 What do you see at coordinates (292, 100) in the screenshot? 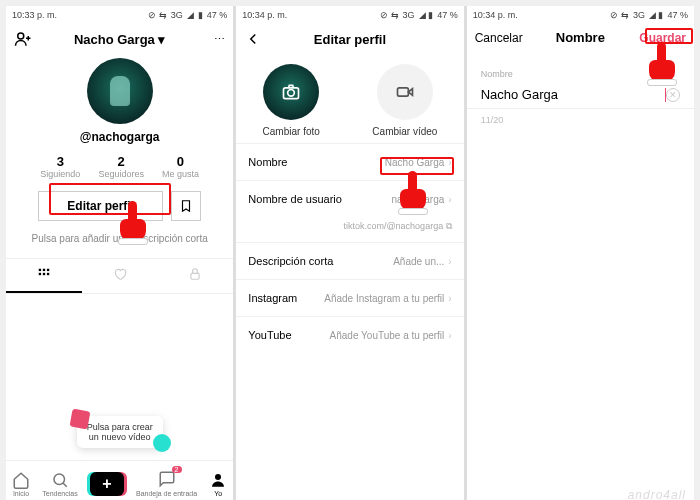
I see `change-photo: Cambiar foto` at bounding box center [292, 100].